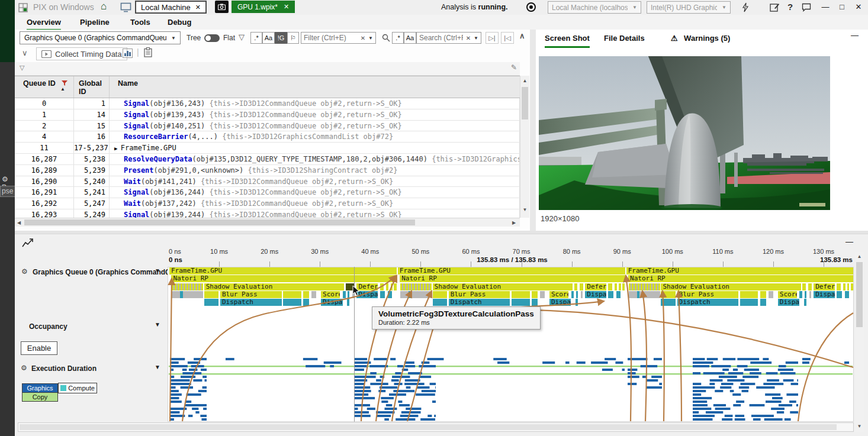 This screenshot has width=868, height=436. What do you see at coordinates (171, 7) in the screenshot?
I see `tab-local-machine: Local Machine ✕` at bounding box center [171, 7].